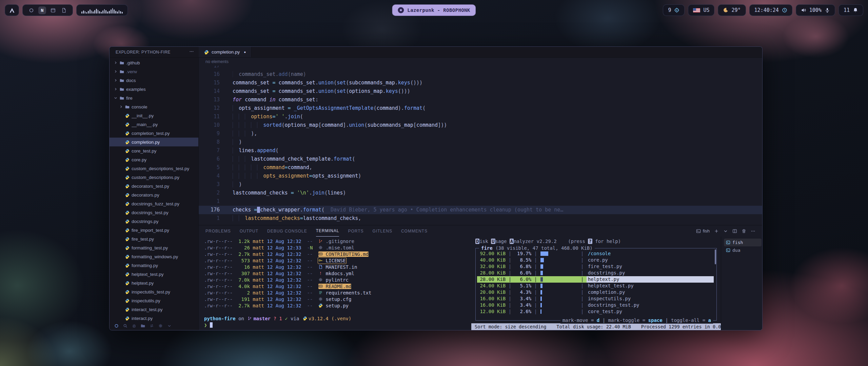 Image resolution: width=868 pixels, height=366 pixels. Describe the element at coordinates (154, 239) in the screenshot. I see `tree-item-fire_test.py: fire_test.py` at that location.